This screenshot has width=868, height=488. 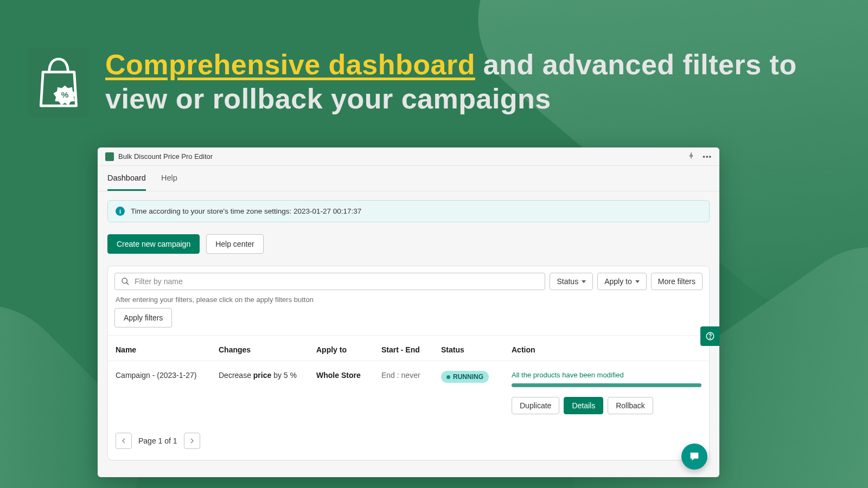 What do you see at coordinates (59, 82) in the screenshot?
I see `shopping-bag-discount-icon: %` at bounding box center [59, 82].